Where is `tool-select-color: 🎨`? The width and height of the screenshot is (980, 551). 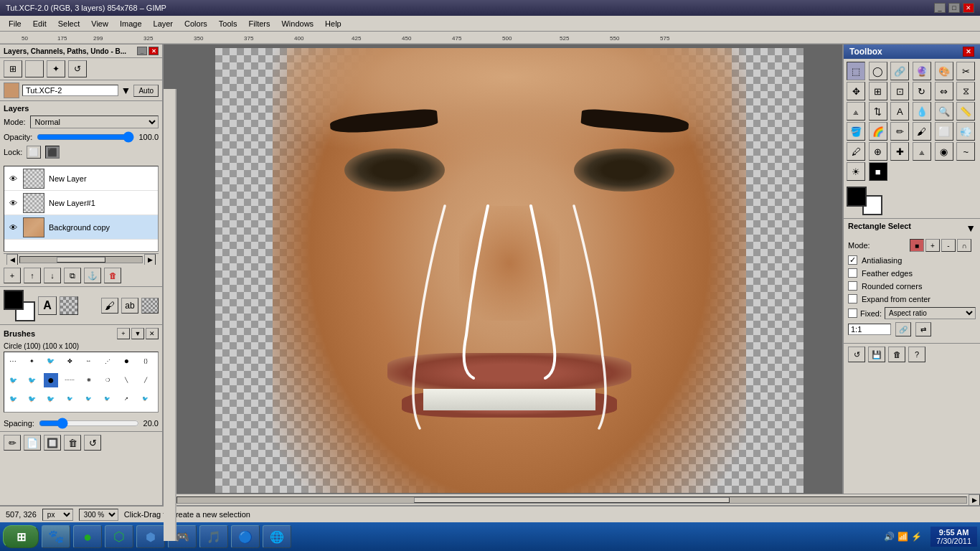 tool-select-color: 🎨 is located at coordinates (944, 71).